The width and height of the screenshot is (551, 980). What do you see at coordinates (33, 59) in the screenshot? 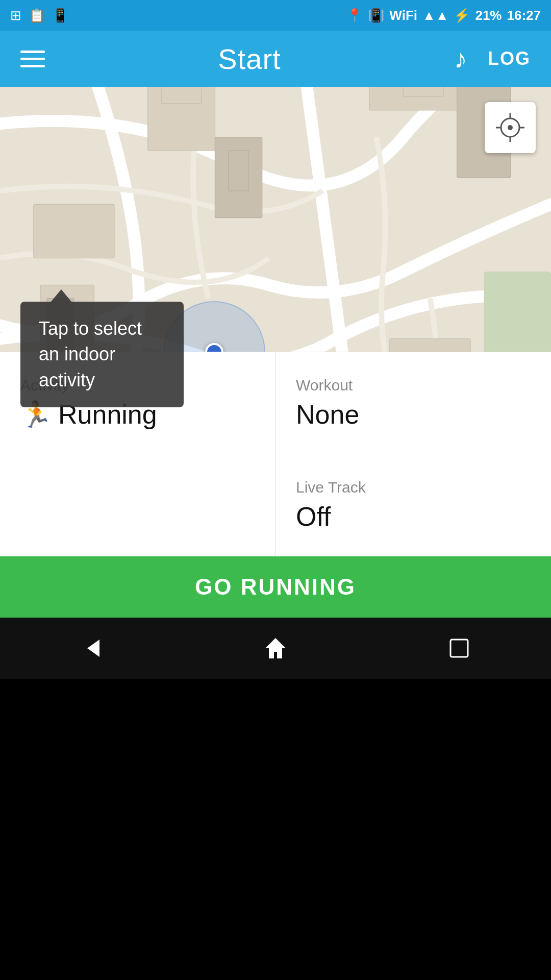
I see `menu-button` at bounding box center [33, 59].